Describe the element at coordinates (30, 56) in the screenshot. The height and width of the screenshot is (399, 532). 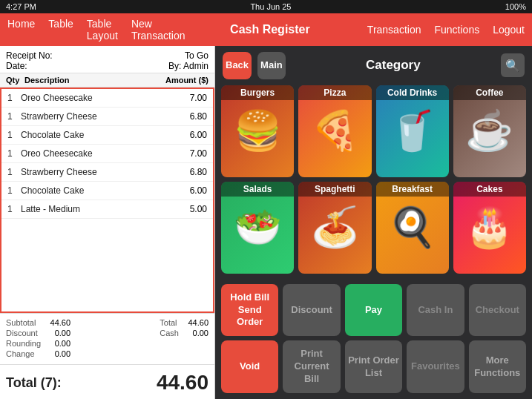
I see `receipt-no-label: Receipt No:` at that location.